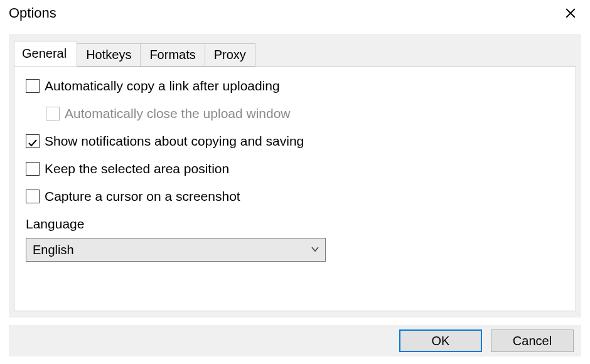 The height and width of the screenshot is (364, 590). I want to click on tab-label: Hotkeys, so click(109, 55).